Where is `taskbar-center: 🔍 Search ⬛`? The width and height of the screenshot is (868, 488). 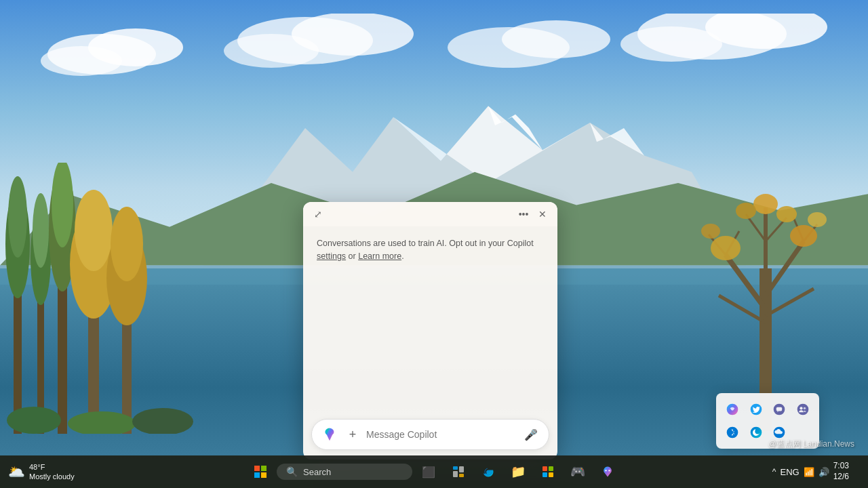 taskbar-center: 🔍 Search ⬛ is located at coordinates (434, 472).